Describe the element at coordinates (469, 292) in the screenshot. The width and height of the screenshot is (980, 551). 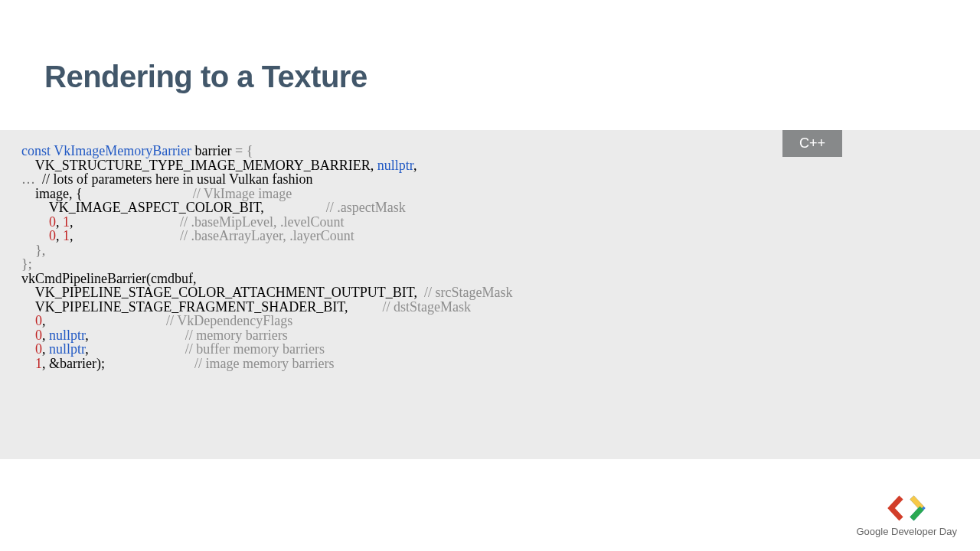
I see `code-token: // srcStageMask` at that location.